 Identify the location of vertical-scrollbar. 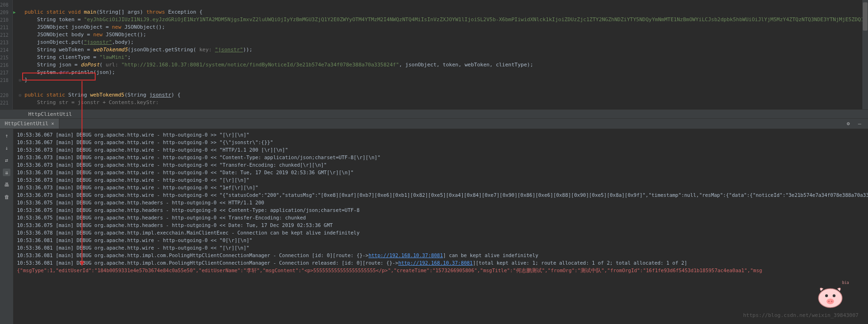
(865, 55).